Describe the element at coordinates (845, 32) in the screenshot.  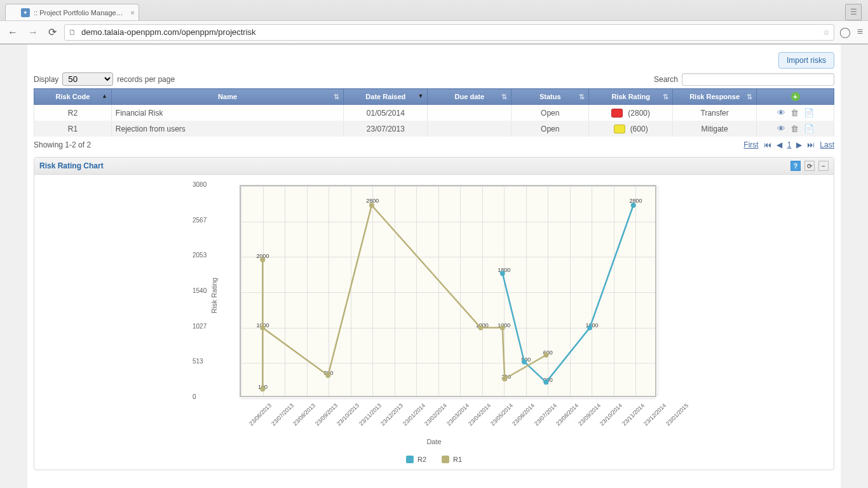
I see `extensions-icon: ◯` at that location.